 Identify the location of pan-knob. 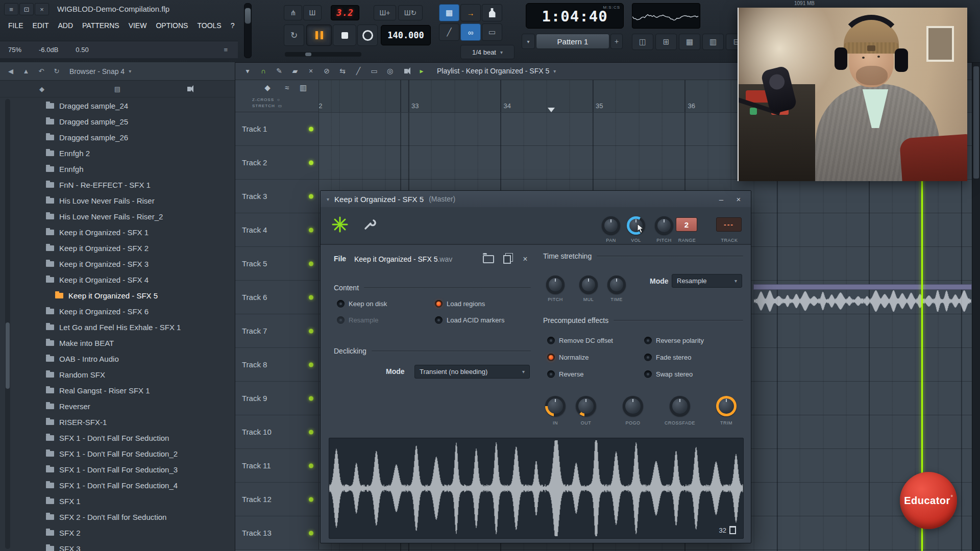
(611, 226).